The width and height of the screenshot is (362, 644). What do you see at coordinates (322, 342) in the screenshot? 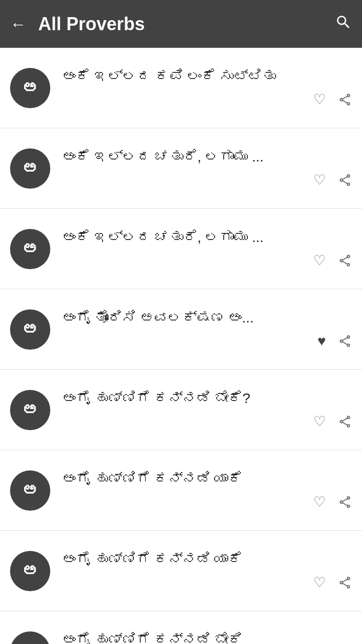
I see `like-button: ♥` at bounding box center [322, 342].